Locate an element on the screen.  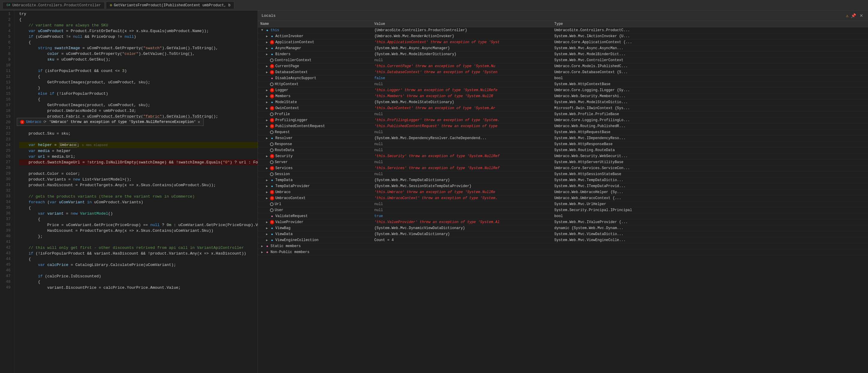
var-name-Url: Url is located at coordinates (278, 204).